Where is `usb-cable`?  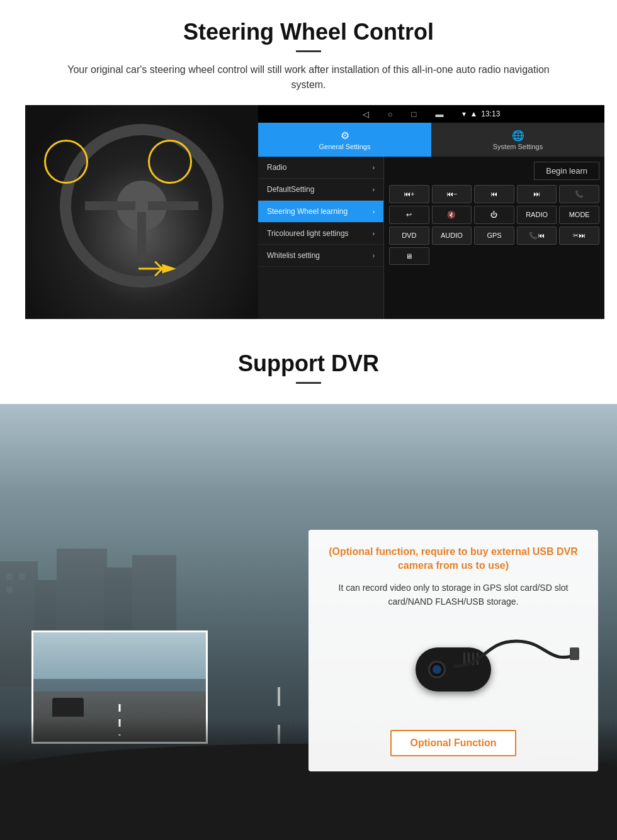
usb-cable is located at coordinates (516, 666).